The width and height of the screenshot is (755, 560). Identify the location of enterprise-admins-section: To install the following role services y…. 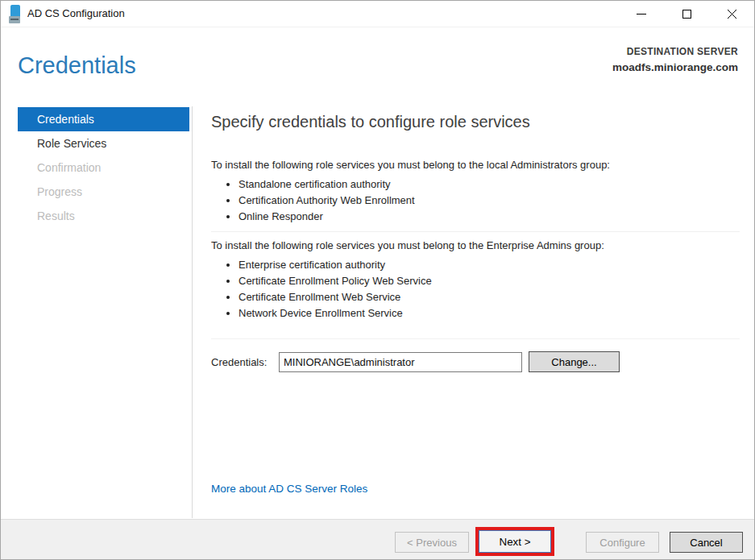
(475, 276).